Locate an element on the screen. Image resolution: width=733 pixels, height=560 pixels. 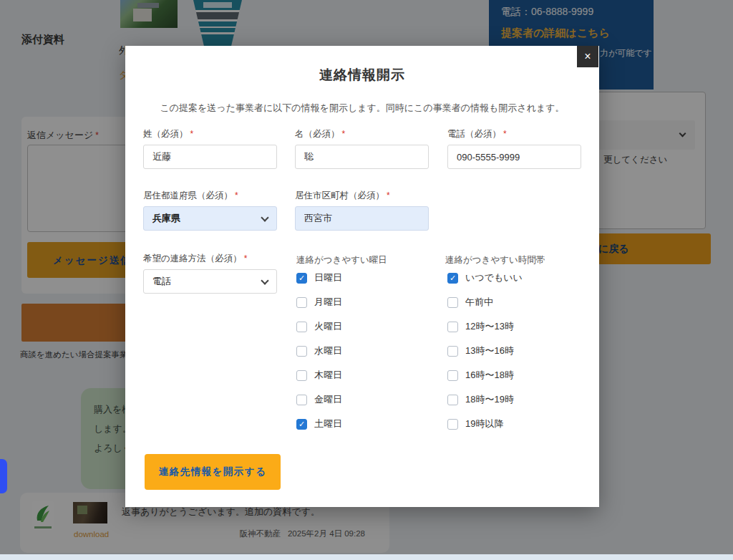
time-checkbox-label: 16時〜18時 is located at coordinates (490, 375).